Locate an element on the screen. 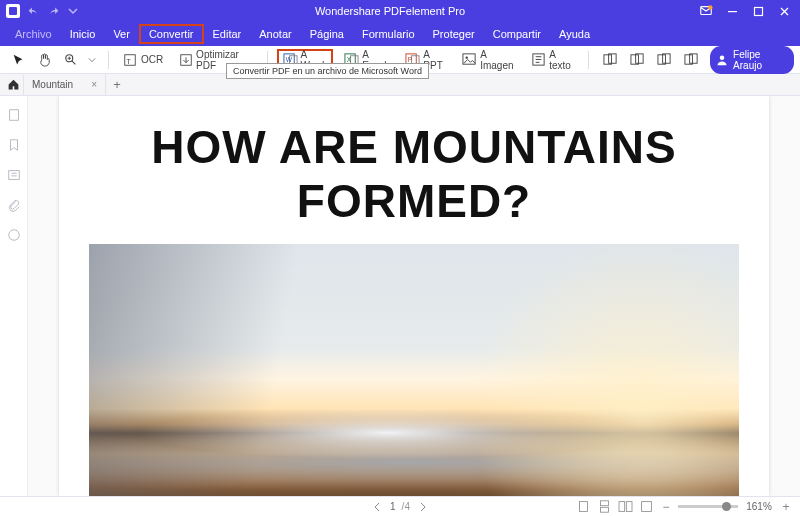 This screenshot has height=516, width=800. minimize-button is located at coordinates (732, 11).